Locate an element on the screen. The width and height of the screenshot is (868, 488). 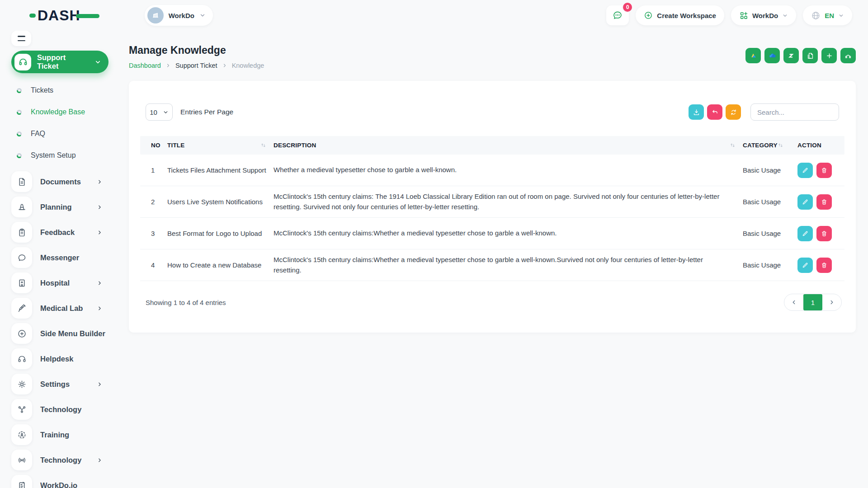
column-header-no: NO is located at coordinates (154, 145).